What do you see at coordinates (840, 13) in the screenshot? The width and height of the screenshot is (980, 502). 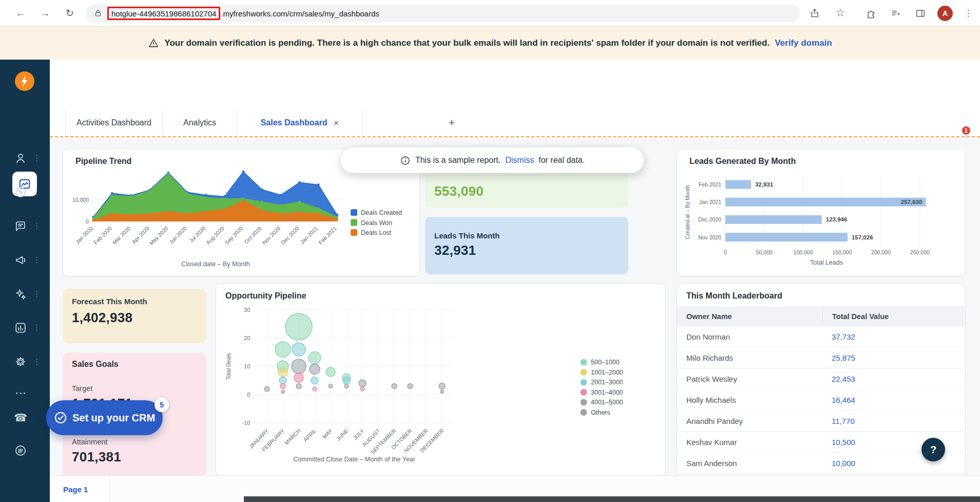 I see `bookmark-star-icon: ☆` at bounding box center [840, 13].